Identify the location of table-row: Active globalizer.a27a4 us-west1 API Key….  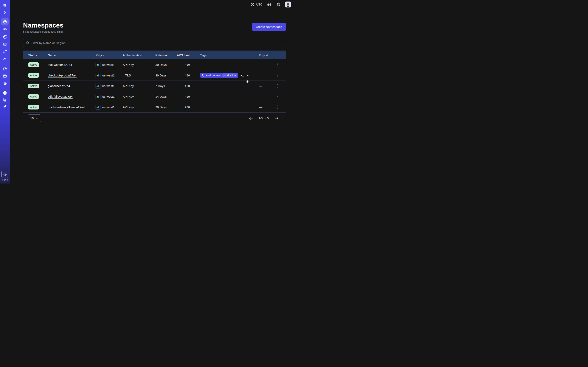
(155, 86).